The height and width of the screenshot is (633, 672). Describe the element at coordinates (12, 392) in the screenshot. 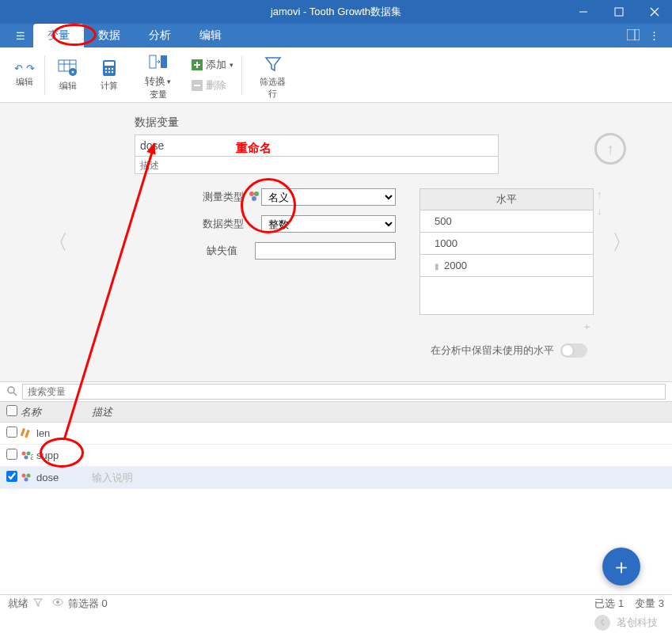

I see `search-icon` at that location.